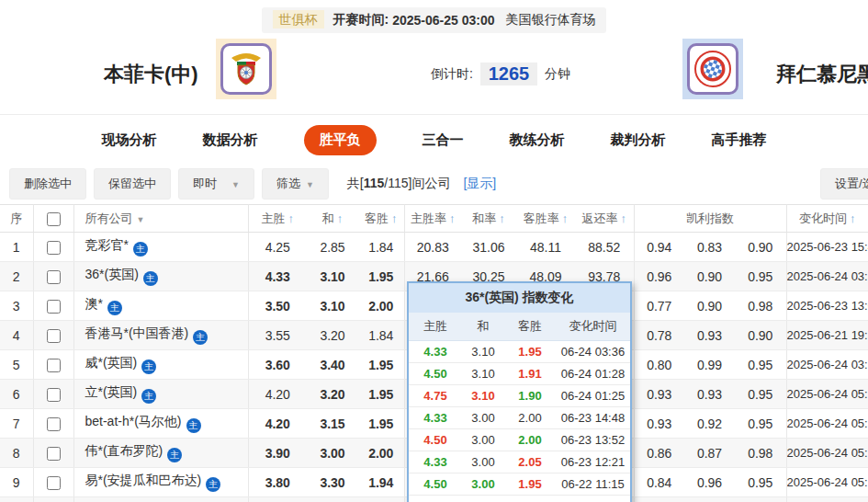  What do you see at coordinates (274, 219) in the screenshot?
I see `home-odds-label: 主胜` at bounding box center [274, 219].